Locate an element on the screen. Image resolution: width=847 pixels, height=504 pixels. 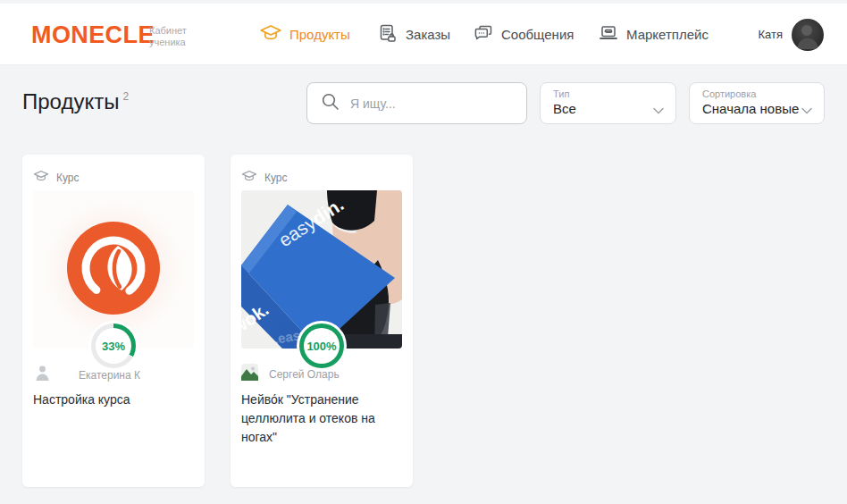
logo-subtitle: Кабинет ученика is located at coordinates (168, 37).